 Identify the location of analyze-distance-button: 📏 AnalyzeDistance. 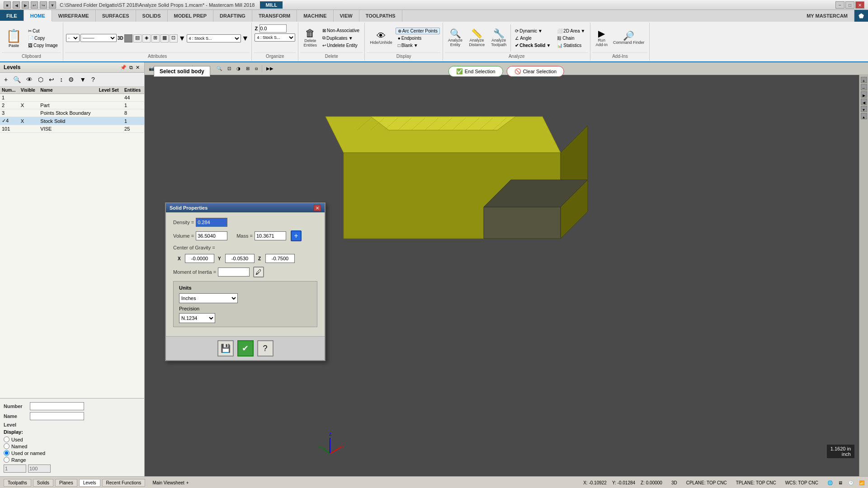
(476, 38).